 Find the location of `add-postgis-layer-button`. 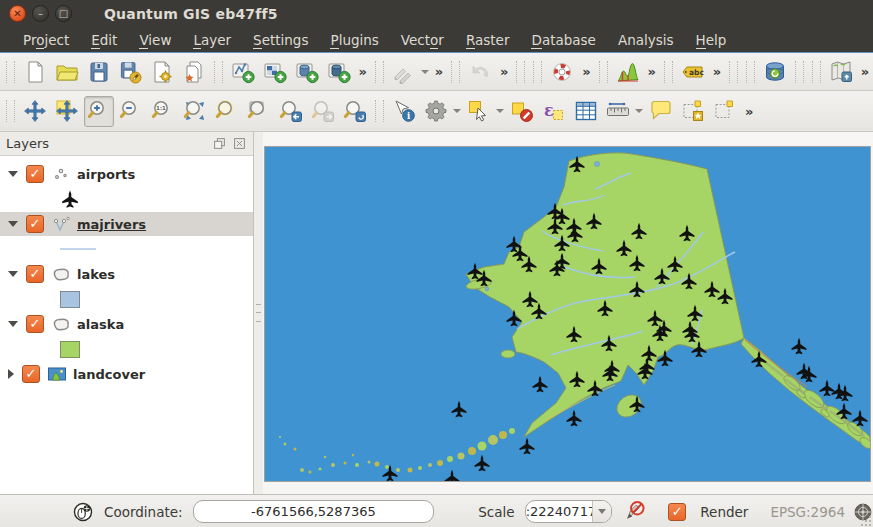

add-postgis-layer-button is located at coordinates (307, 72).